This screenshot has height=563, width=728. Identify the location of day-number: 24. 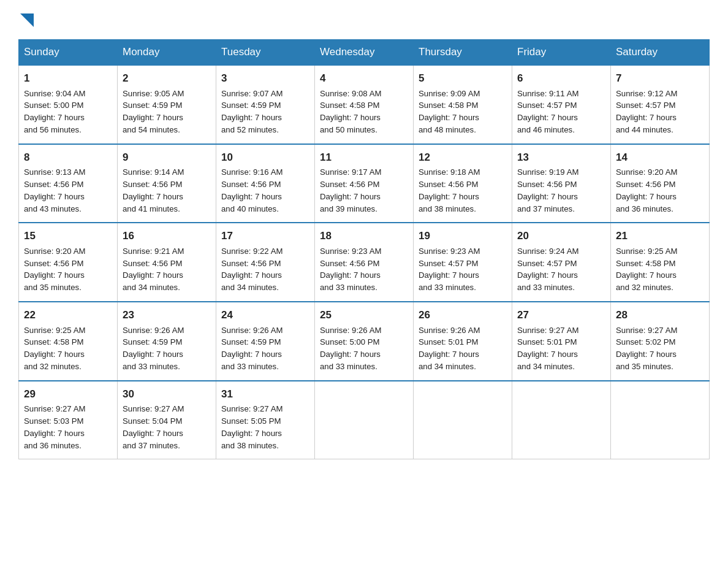
(265, 315).